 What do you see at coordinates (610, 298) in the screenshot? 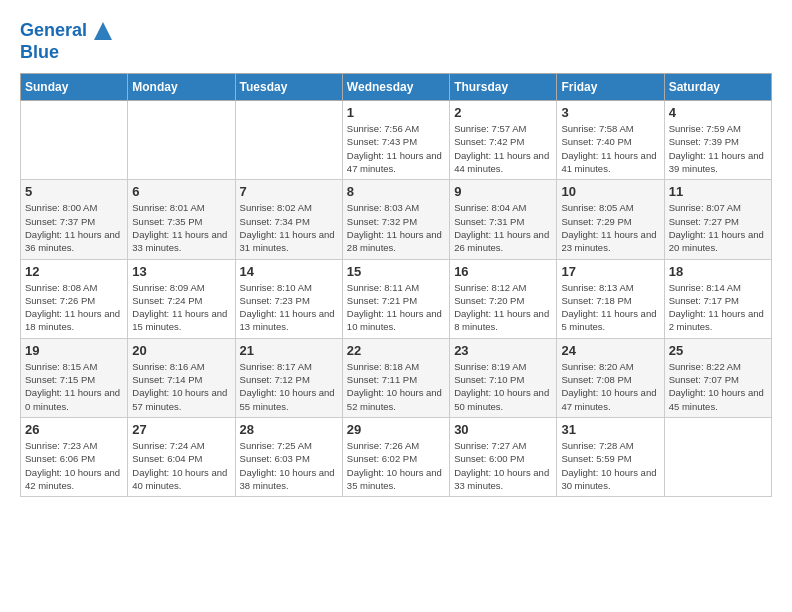
I see `day-cell-17: 17Sunrise: 8:13 AM Sunset: 7:18 PM Dayli…` at bounding box center [610, 298].